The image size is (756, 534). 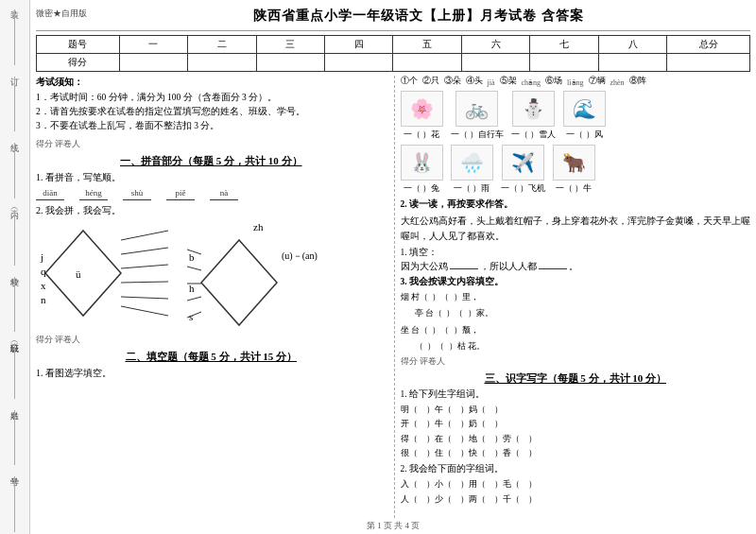 What do you see at coordinates (524, 189) in the screenshot?
I see `img-label-plane: 一（ ）飞机` at bounding box center [524, 189].